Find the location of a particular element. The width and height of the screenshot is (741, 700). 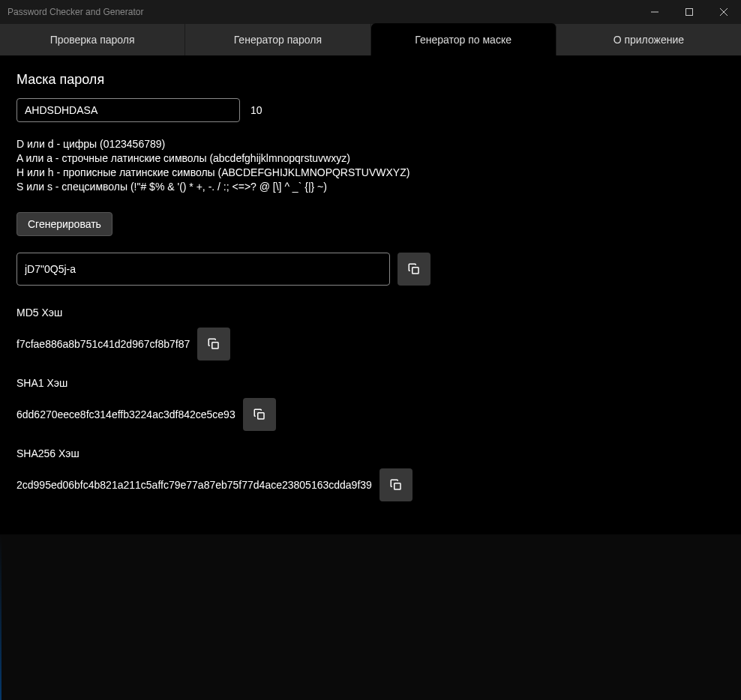

maximize-button is located at coordinates (689, 12).